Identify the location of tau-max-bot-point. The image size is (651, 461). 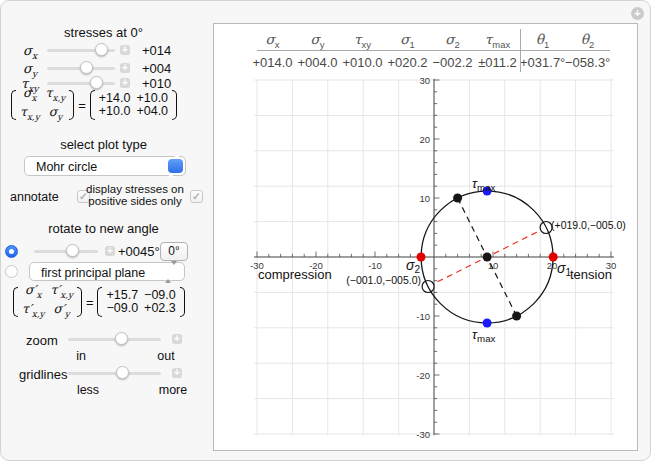
(488, 322).